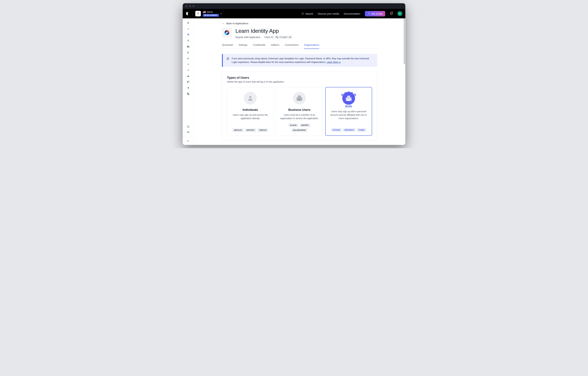 The height and width of the screenshot is (376, 588). What do you see at coordinates (300, 61) in the screenshot?
I see `info-callout: If you were previously using classic Uni…` at bounding box center [300, 61].